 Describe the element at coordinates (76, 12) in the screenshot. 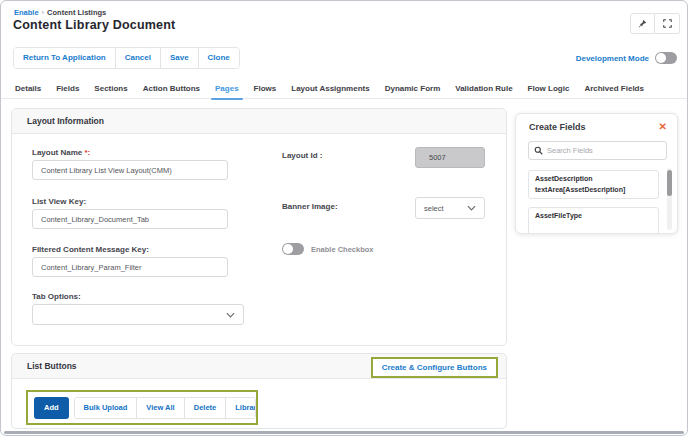

I see `breadcrumb-current: Content Listings` at that location.